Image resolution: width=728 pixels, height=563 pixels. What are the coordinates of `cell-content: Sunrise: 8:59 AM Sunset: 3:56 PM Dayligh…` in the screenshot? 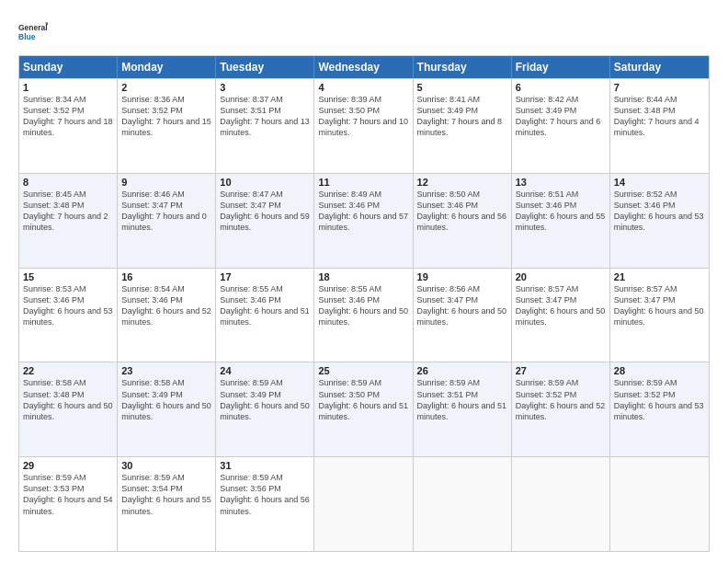 It's located at (265, 495).